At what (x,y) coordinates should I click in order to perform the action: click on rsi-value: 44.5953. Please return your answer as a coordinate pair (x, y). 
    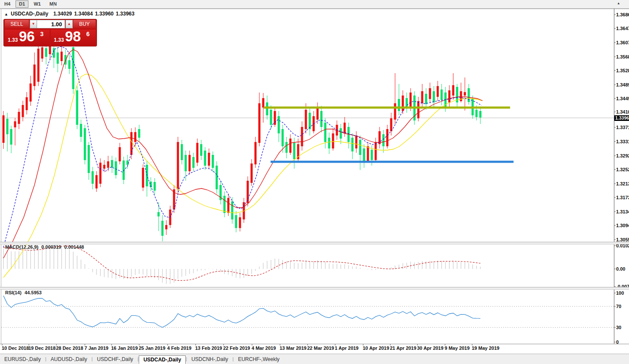
    Looking at the image, I should click on (33, 293).